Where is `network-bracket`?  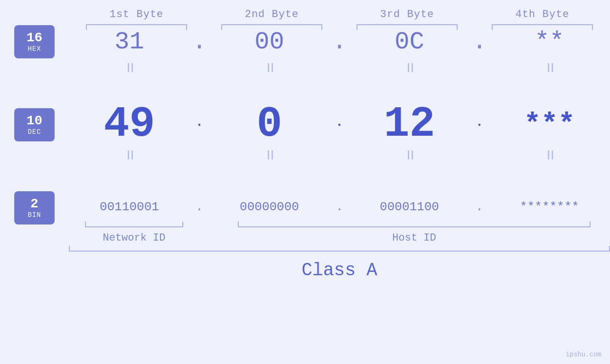 network-bracket is located at coordinates (134, 227).